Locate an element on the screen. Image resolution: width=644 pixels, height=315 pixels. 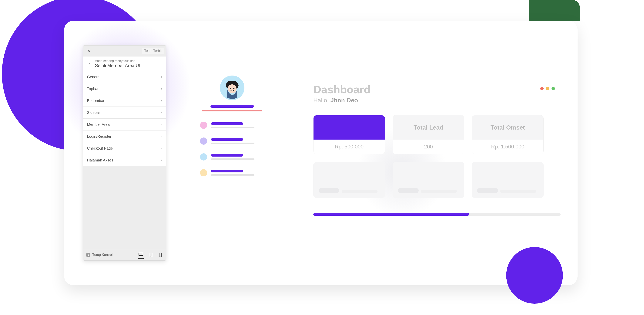
customizer-section-list: General › Topbar › Bottombar › Sidebar ›… is located at coordinates (124, 119).